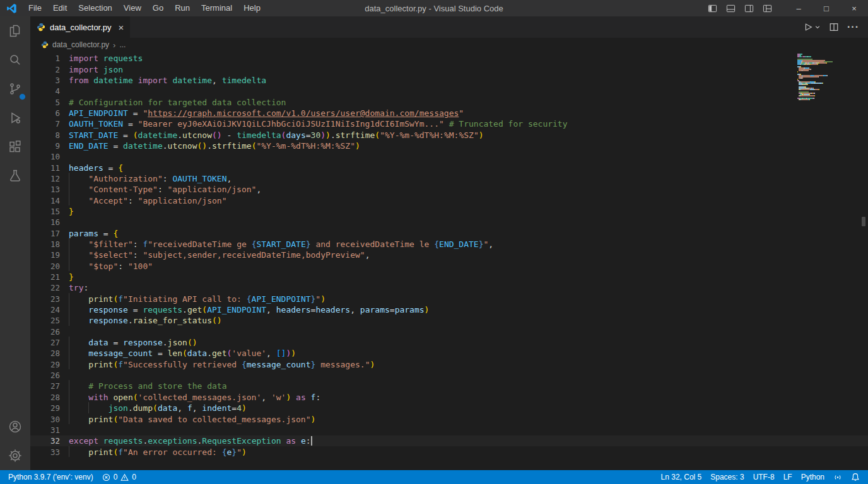 The width and height of the screenshot is (868, 484). I want to click on split-editor-icon, so click(834, 27).